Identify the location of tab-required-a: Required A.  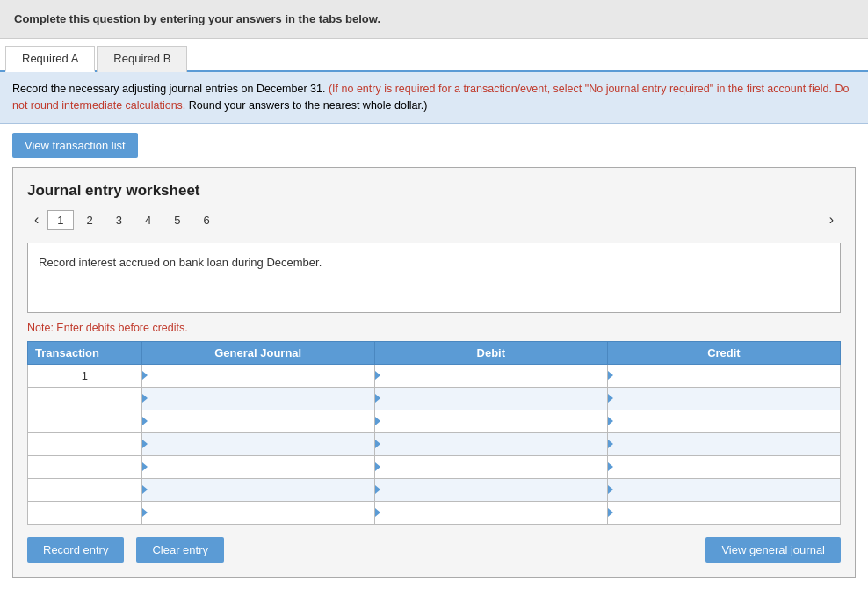
(50, 59).